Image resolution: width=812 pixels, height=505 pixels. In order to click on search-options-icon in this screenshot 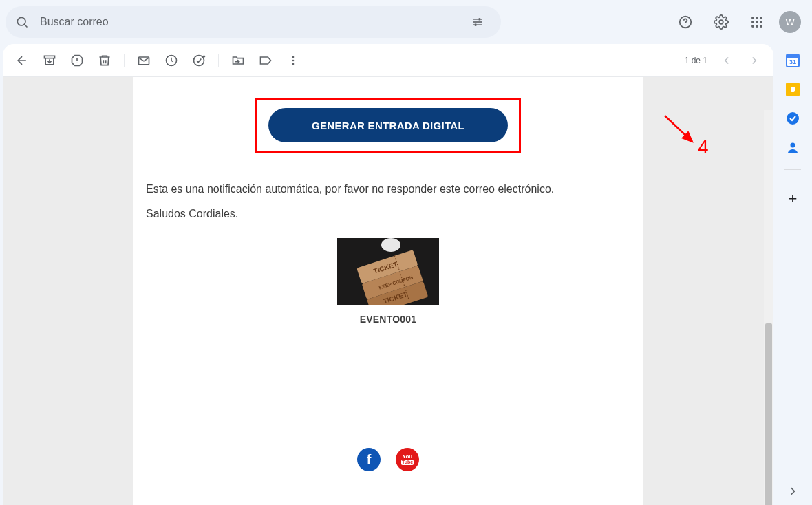, I will do `click(478, 22)`.